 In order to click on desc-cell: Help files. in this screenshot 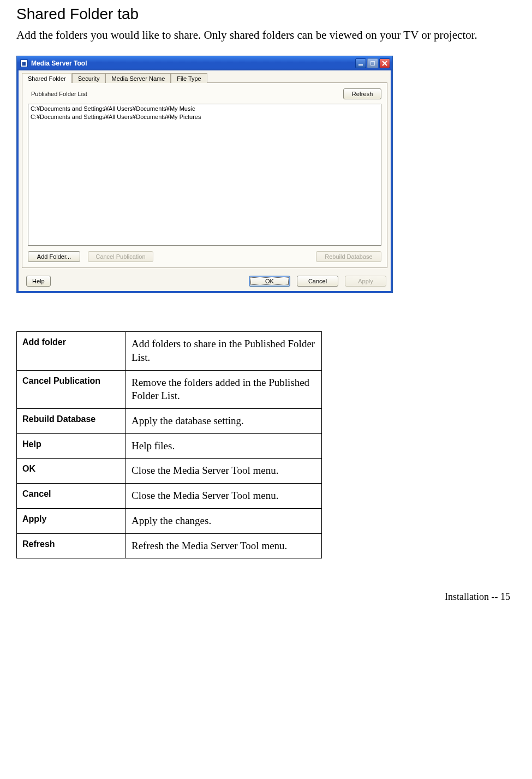, I will do `click(224, 446)`.